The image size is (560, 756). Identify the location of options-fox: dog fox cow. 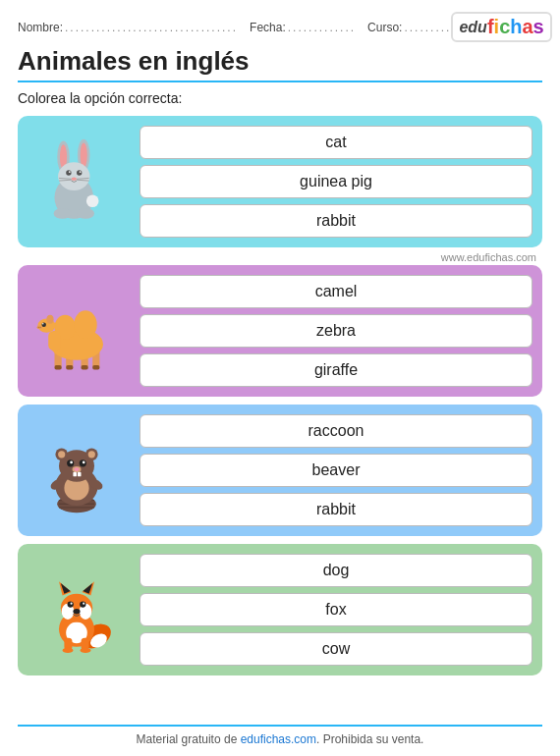
(336, 610).